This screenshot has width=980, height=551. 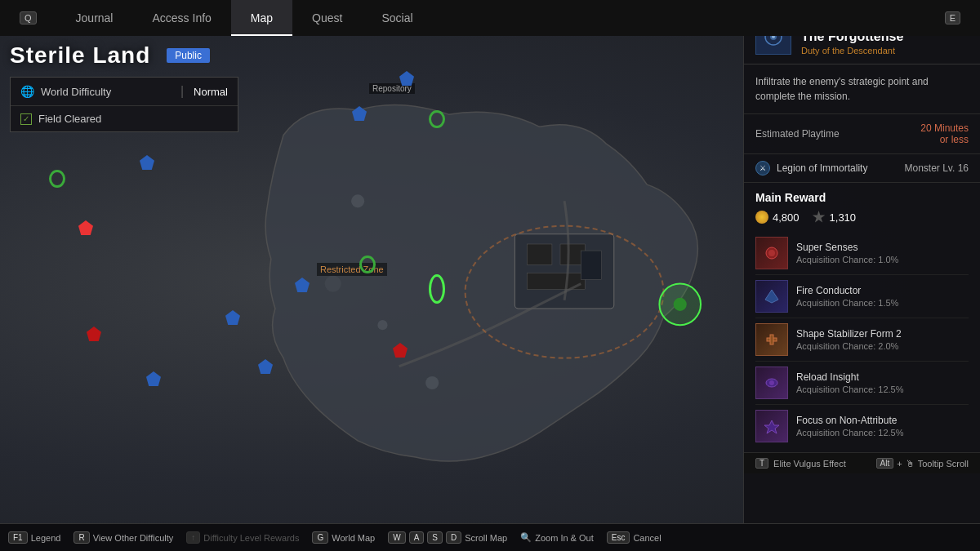 I want to click on gear-amount: 1,310, so click(x=843, y=217).